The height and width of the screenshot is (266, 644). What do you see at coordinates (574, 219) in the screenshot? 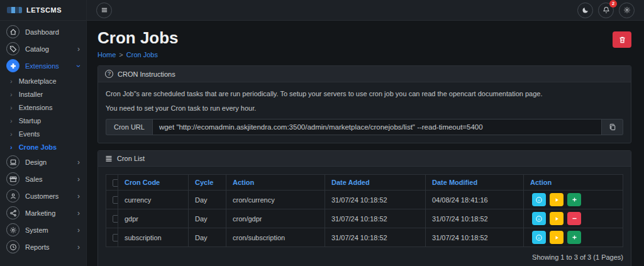
I see `disable-button` at bounding box center [574, 219].